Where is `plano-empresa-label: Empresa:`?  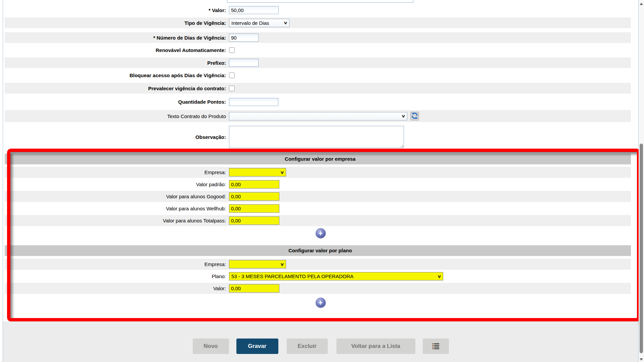
plano-empresa-label: Empresa: is located at coordinates (116, 264).